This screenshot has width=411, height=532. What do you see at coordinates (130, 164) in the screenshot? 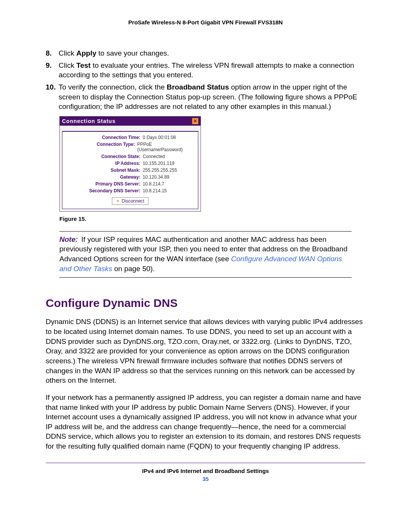
I see `connection-status-popup: Connection Status ✕ Connection Time: 0 D…` at bounding box center [130, 164].